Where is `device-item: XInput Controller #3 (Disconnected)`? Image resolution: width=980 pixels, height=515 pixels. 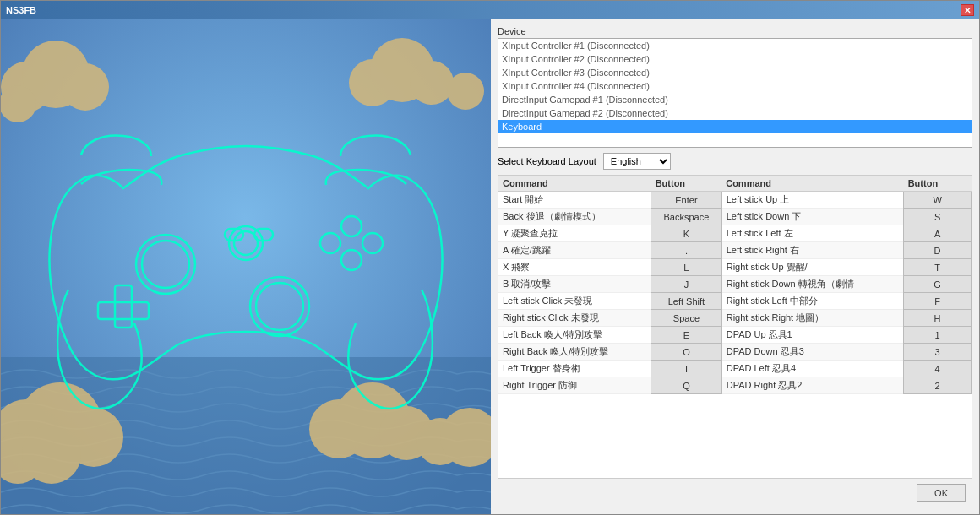 device-item: XInput Controller #3 (Disconnected) is located at coordinates (735, 73).